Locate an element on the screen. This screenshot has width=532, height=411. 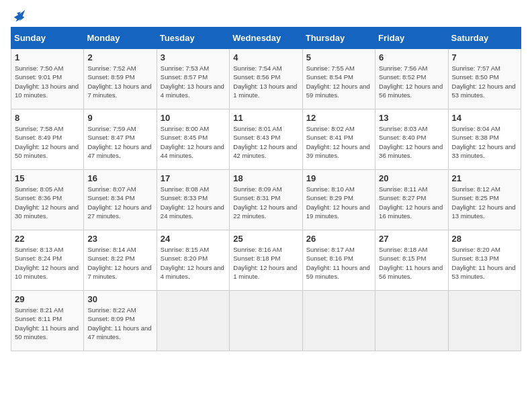
calendar-cell: 3Sunrise: 7:53 AMSunset: 8:57 PMDaylight… is located at coordinates (193, 79).